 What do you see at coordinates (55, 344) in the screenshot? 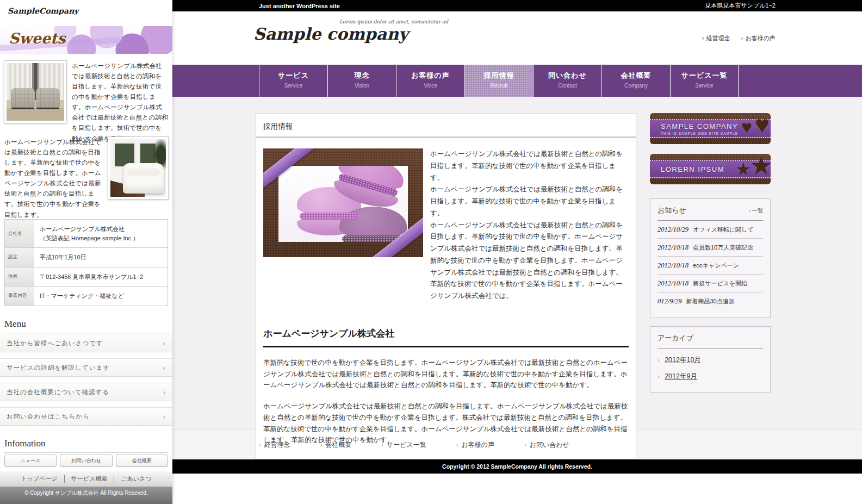
I see `menu-item-label: 当社から皆様へごあいさつです` at bounding box center [55, 344].